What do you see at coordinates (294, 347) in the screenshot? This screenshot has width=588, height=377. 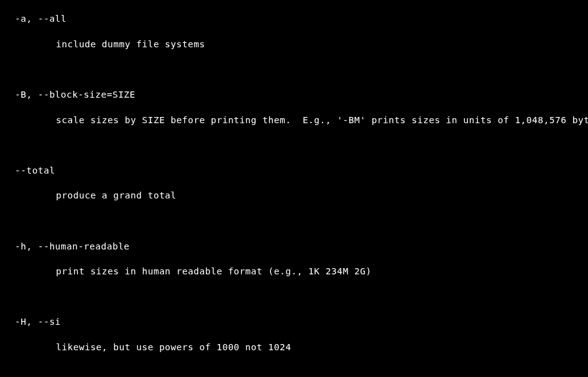 I see `option-desc: likewise, but use powers of 1000 not 102…` at bounding box center [294, 347].